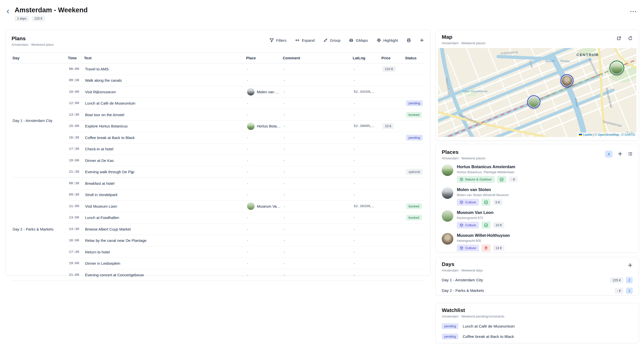 The image size is (644, 362). I want to click on latlng-cell: 52.36339,…, so click(367, 206).